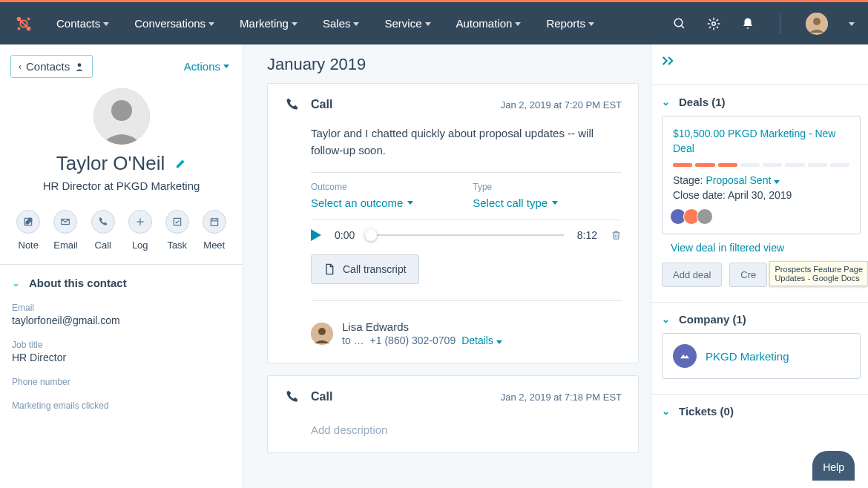 The image size is (868, 488). Describe the element at coordinates (322, 334) in the screenshot. I see `caller-avatar` at that location.